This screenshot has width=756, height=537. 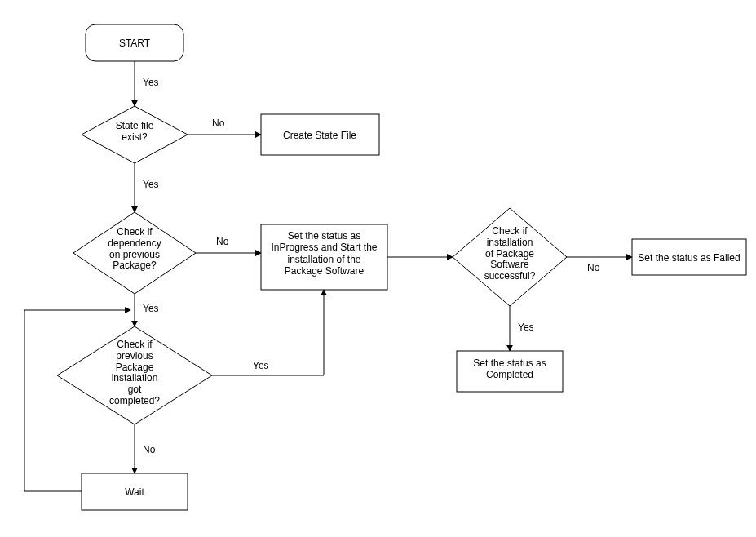 What do you see at coordinates (511, 254) in the screenshot?
I see `node-check-install-success-label: Check ifinstallationof PackageSoftwaresu…` at bounding box center [511, 254].